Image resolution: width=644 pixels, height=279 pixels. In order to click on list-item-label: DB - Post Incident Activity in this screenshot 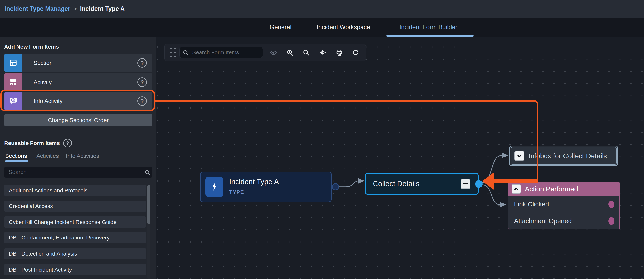, I will do `click(40, 270)`.